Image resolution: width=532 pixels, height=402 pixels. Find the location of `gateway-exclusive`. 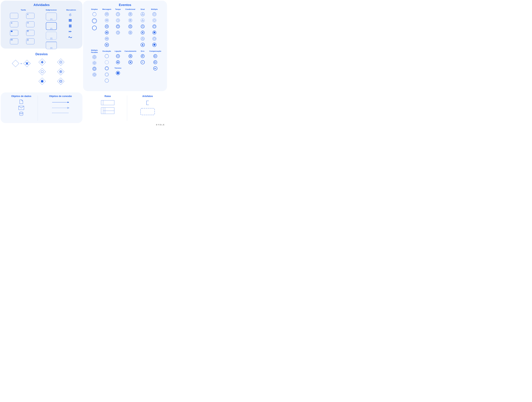

gateway-exclusive is located at coordinates (27, 64).